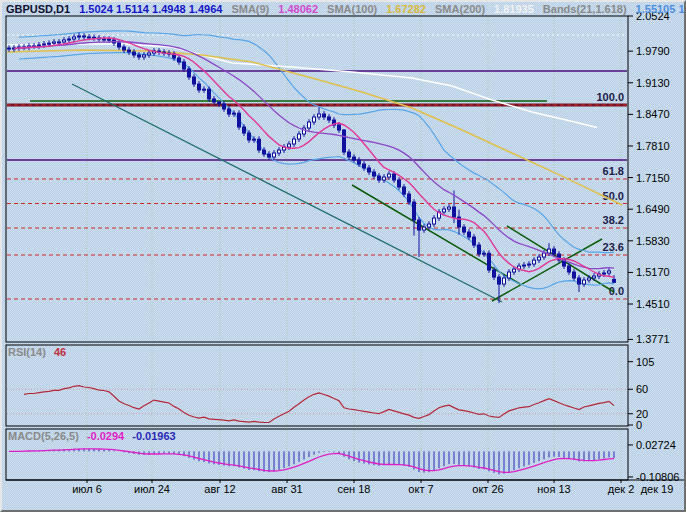 This screenshot has height=512, width=686. I want to click on macd-layer, so click(312, 462).